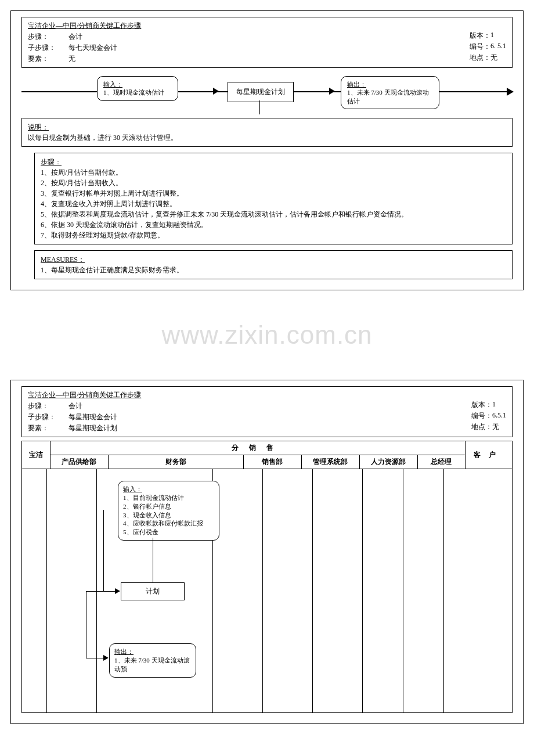  What do you see at coordinates (273, 204) in the screenshot?
I see `step-item: 4、复查现金收入并对照上周计划进行调整。` at bounding box center [273, 204].